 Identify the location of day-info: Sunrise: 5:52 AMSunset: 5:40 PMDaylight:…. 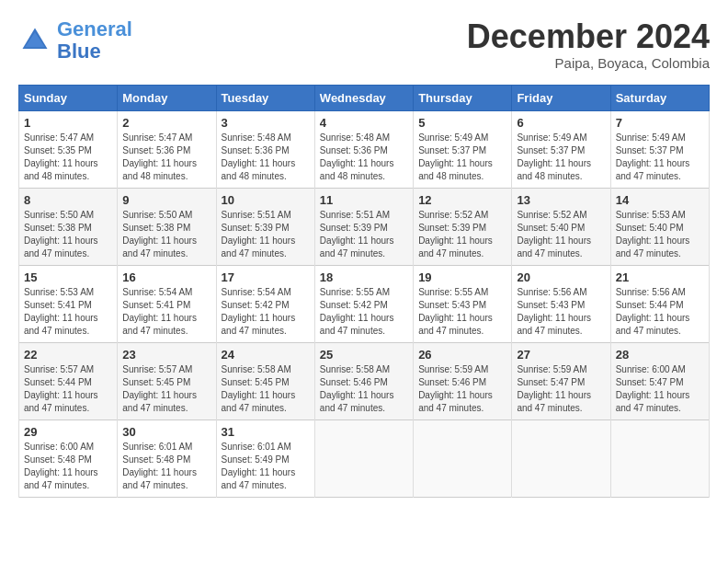
(561, 235).